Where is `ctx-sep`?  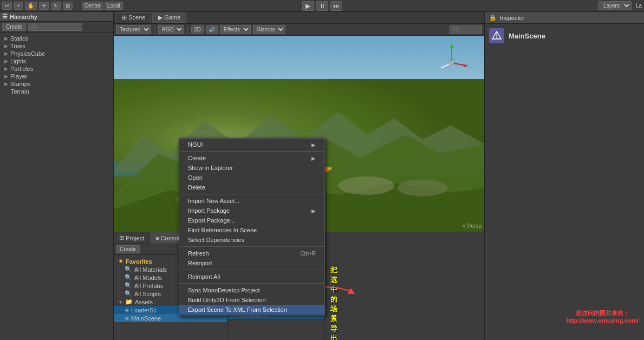 ctx-sep is located at coordinates (252, 152).